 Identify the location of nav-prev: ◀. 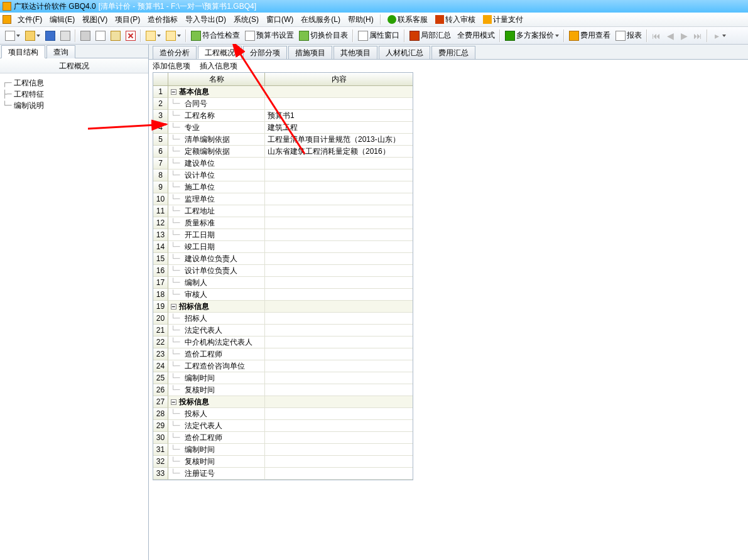
(670, 36).